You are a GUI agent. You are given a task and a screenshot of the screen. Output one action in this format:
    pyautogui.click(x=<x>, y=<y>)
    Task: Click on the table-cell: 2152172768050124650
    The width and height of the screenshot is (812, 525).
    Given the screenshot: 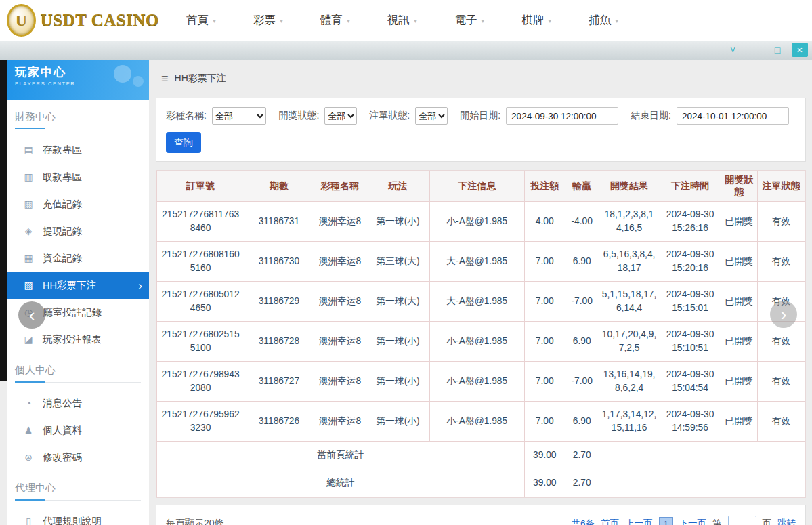 What is the action you would take?
    pyautogui.click(x=200, y=302)
    